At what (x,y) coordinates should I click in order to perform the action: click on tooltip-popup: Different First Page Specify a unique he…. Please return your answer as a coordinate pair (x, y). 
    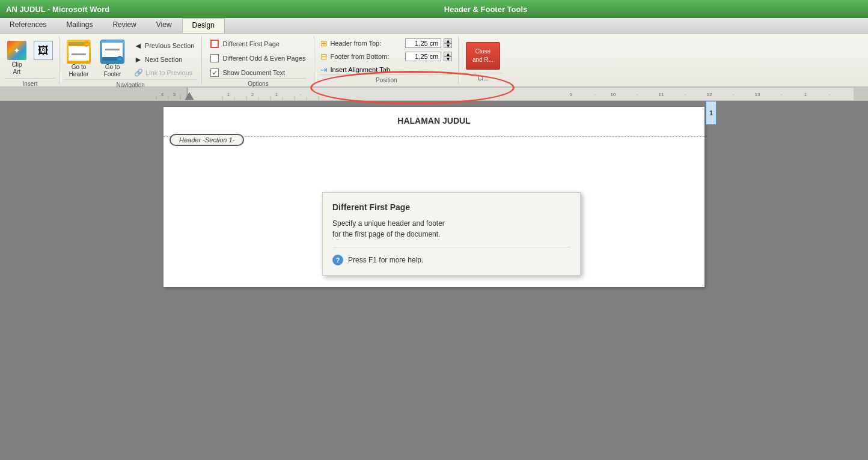
    Looking at the image, I should click on (451, 234).